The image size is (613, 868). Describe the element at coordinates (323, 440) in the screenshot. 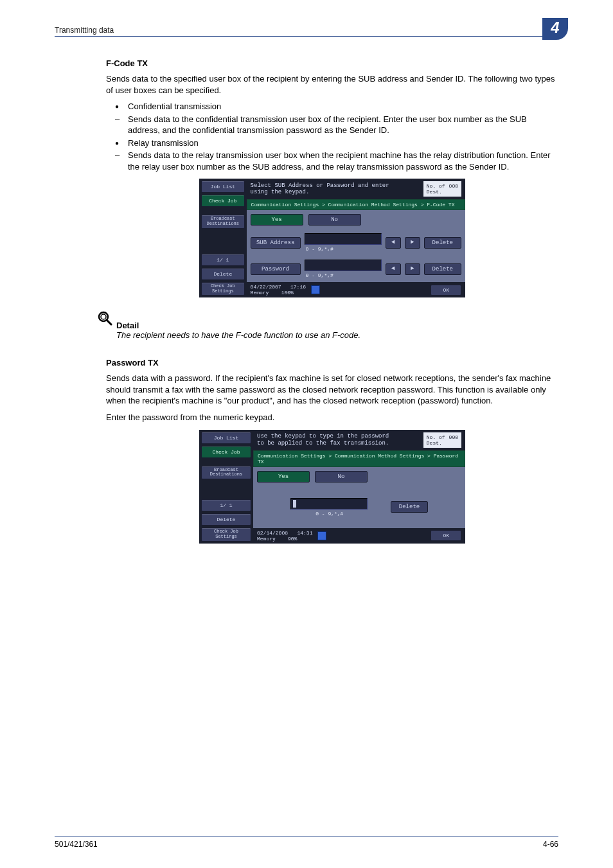

I see `instruction-text: Use the keypad to type in the password t…` at that location.